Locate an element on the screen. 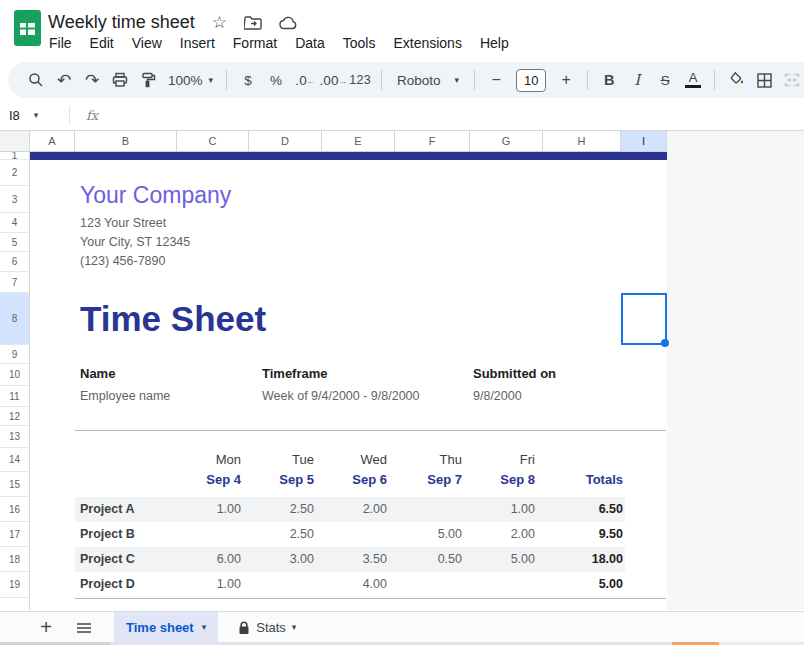 This screenshot has height=645, width=804. row-header-11: 11 is located at coordinates (14, 396).